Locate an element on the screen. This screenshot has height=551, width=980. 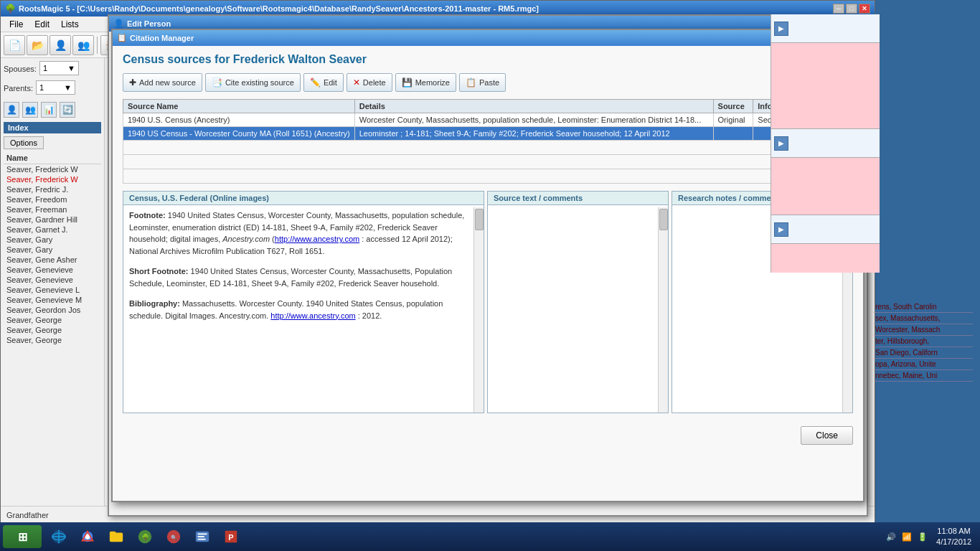
rm-minimize-btn: ─ is located at coordinates (839, 9).